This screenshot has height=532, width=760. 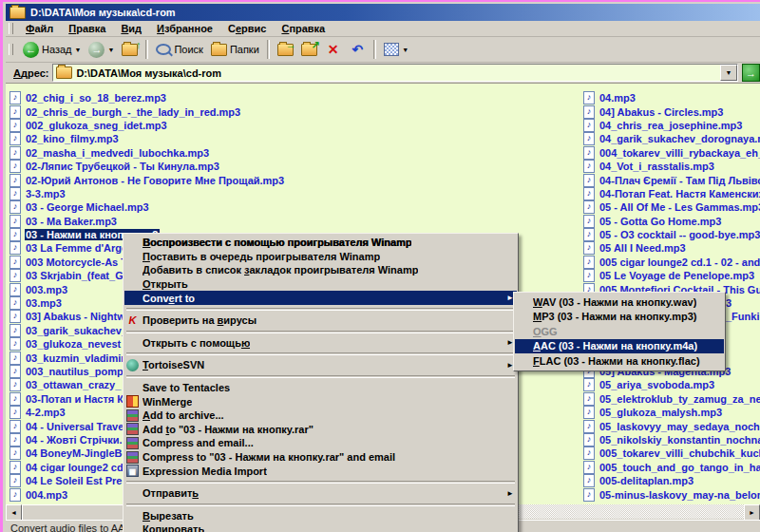 What do you see at coordinates (672, 180) in the screenshot?
I see `file-item: 04-Плач Єремії - Там Під Львівським Замк…` at bounding box center [672, 180].